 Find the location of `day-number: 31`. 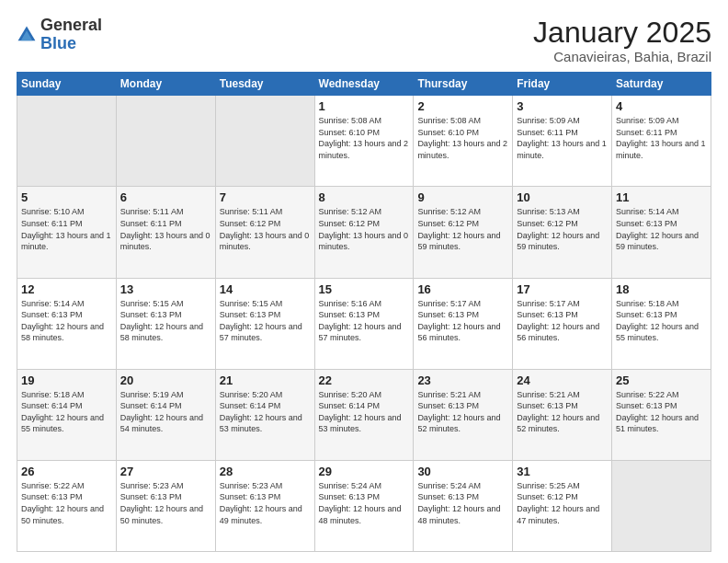

day-number: 31 is located at coordinates (563, 471).